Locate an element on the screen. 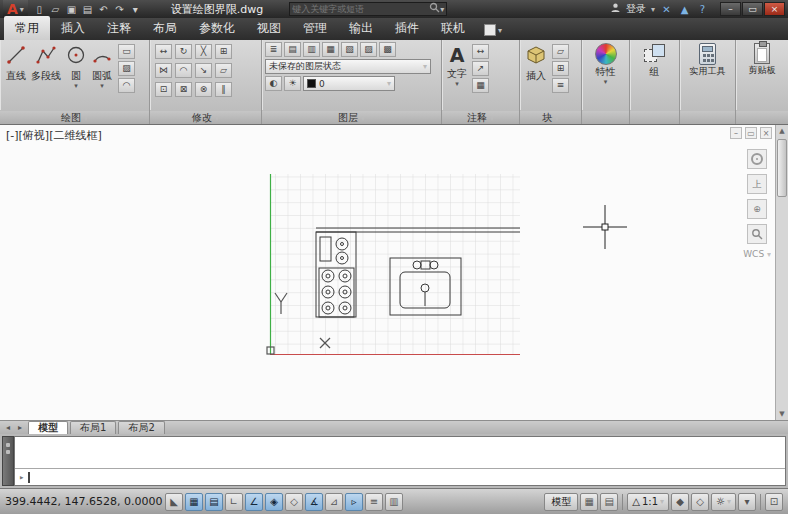  scrollbar-thumb is located at coordinates (782, 168).